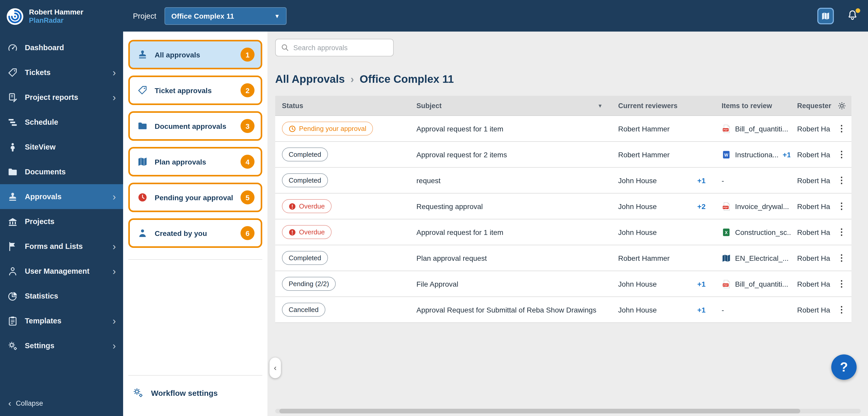 The width and height of the screenshot is (868, 416). What do you see at coordinates (600, 106) in the screenshot?
I see `sort-caret-icon: ▼` at bounding box center [600, 106].